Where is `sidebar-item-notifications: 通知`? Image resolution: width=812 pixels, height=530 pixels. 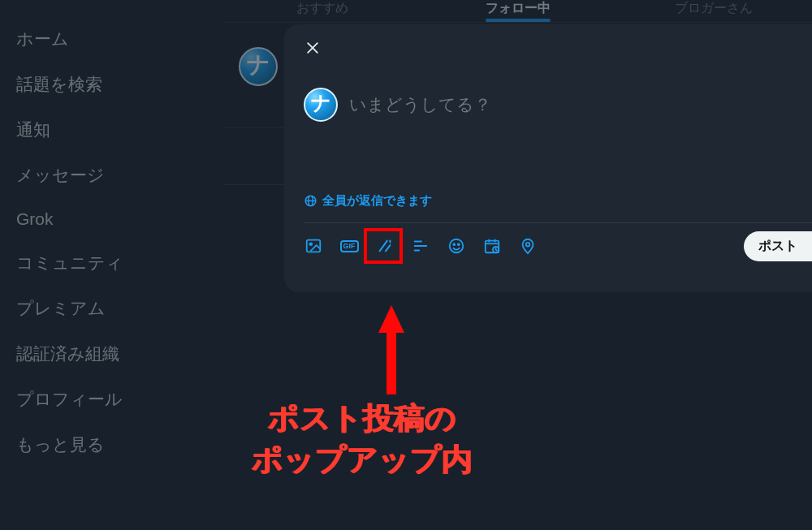
sidebar-item-notifications: 通知 is located at coordinates (112, 130).